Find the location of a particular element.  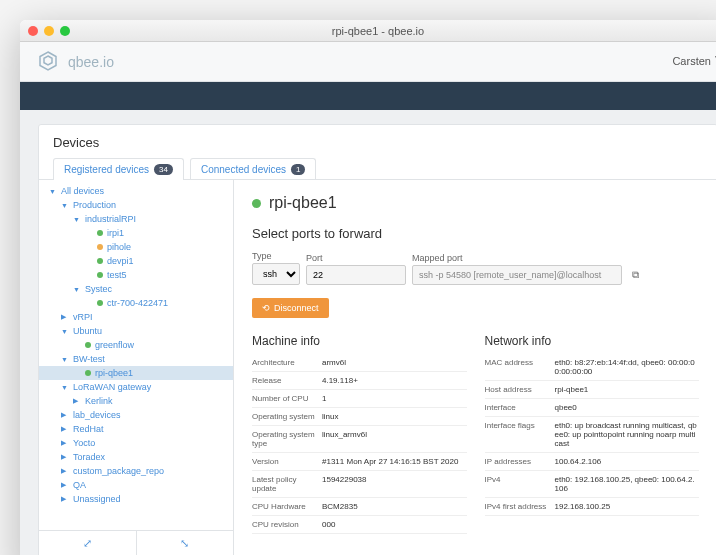

copy-icon: ⧉ is located at coordinates (636, 275).